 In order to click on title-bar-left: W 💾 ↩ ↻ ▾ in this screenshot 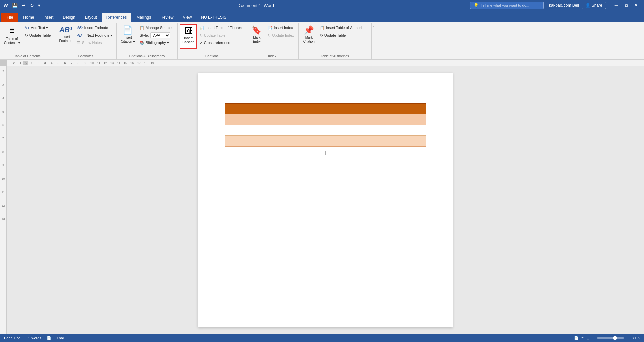, I will do `click(22, 5)`.